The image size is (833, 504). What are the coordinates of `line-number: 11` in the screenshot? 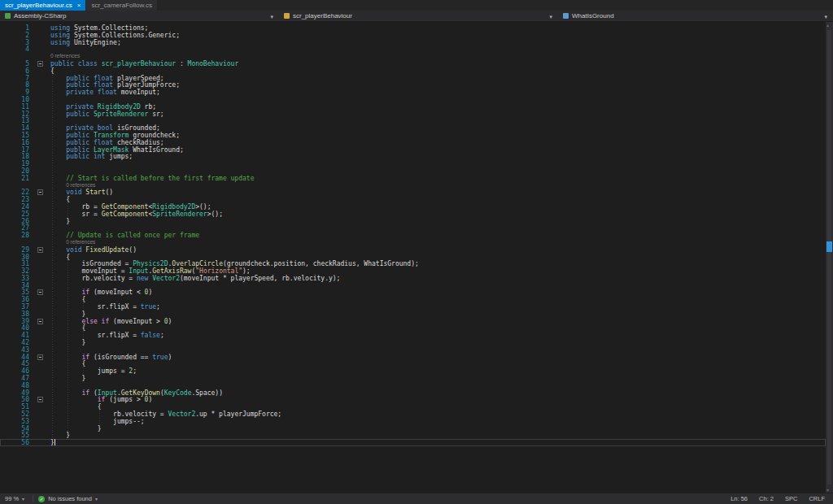 It's located at (15, 107).